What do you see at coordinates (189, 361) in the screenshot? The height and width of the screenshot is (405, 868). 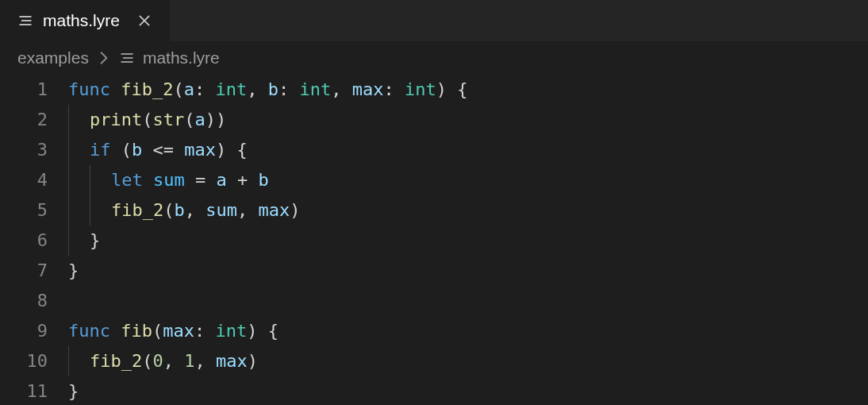 I see `token: 1` at bounding box center [189, 361].